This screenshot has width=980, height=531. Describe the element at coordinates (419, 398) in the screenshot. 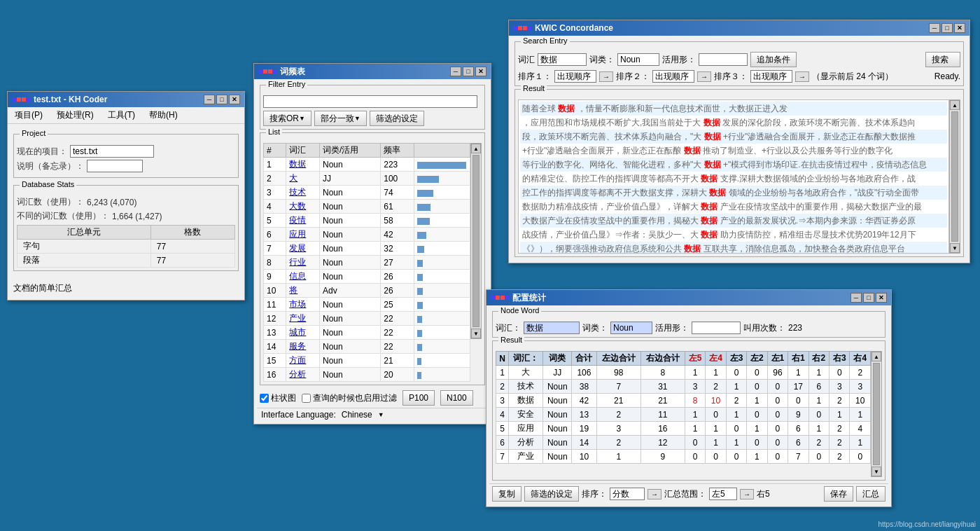

I see `p100-btn: P100` at that location.